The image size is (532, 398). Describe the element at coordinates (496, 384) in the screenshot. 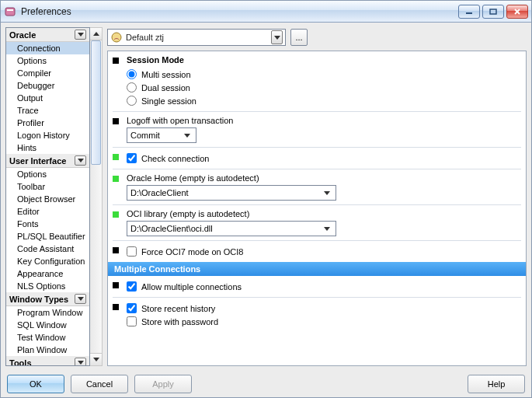

I see `help-button: Help` at that location.